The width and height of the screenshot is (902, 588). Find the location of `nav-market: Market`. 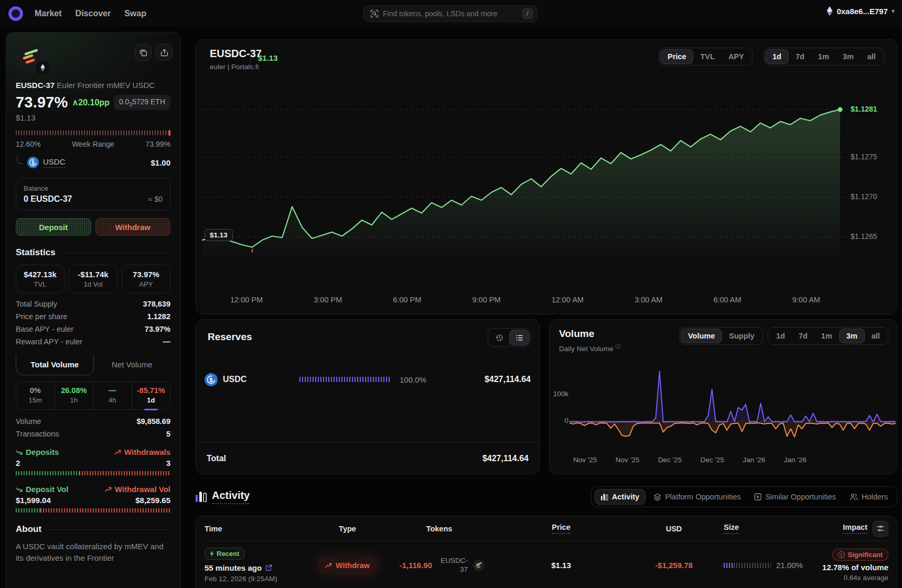

nav-market: Market is located at coordinates (48, 14).